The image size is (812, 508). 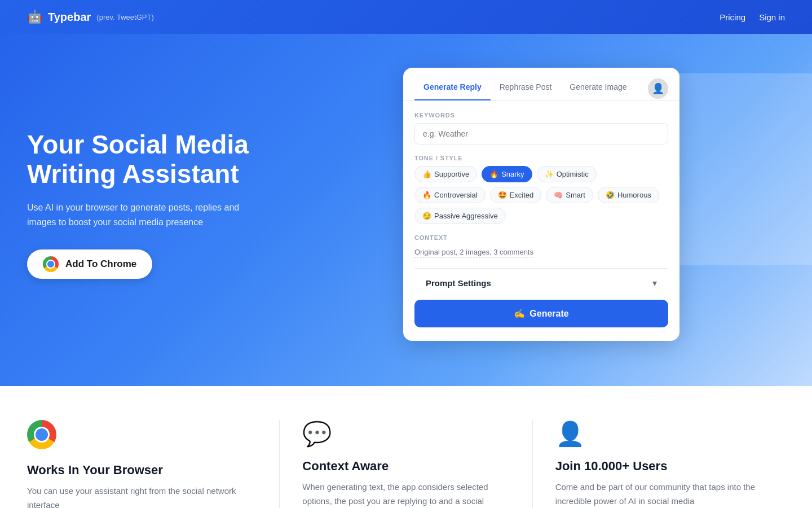 I want to click on logo: 🤖 Typebar (prev. TweetGPT), so click(x=90, y=17).